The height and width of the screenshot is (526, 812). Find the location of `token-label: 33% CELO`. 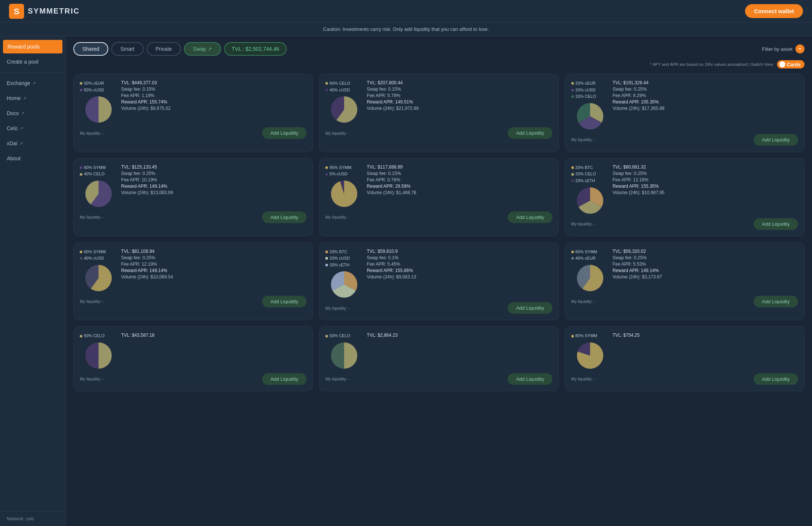

token-label: 33% CELO is located at coordinates (586, 97).